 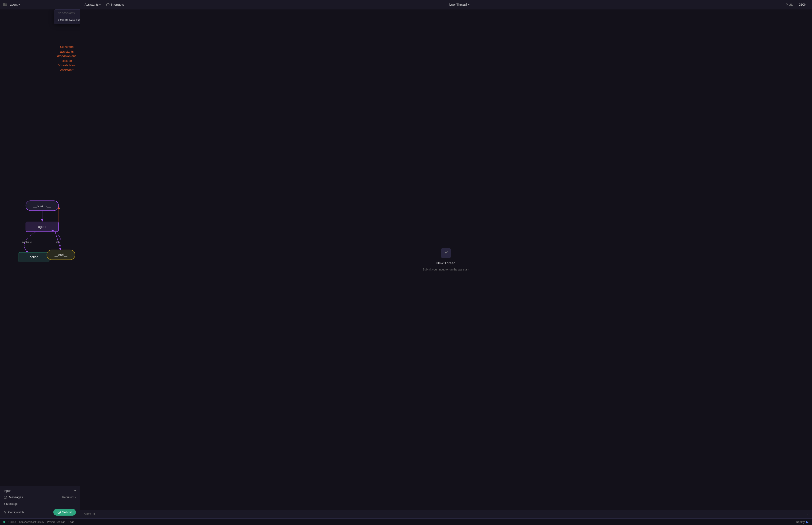 I want to click on output-label: OUTPUT, so click(x=90, y=514).